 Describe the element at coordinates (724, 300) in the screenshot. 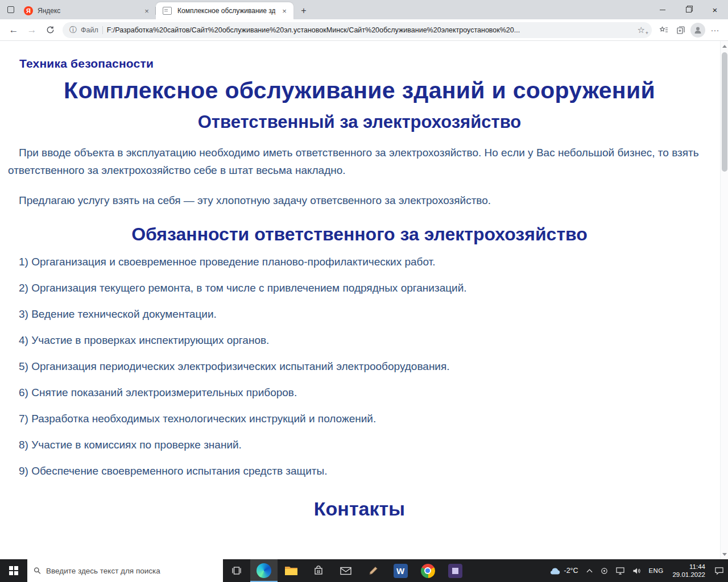

I see `scrollbar` at that location.